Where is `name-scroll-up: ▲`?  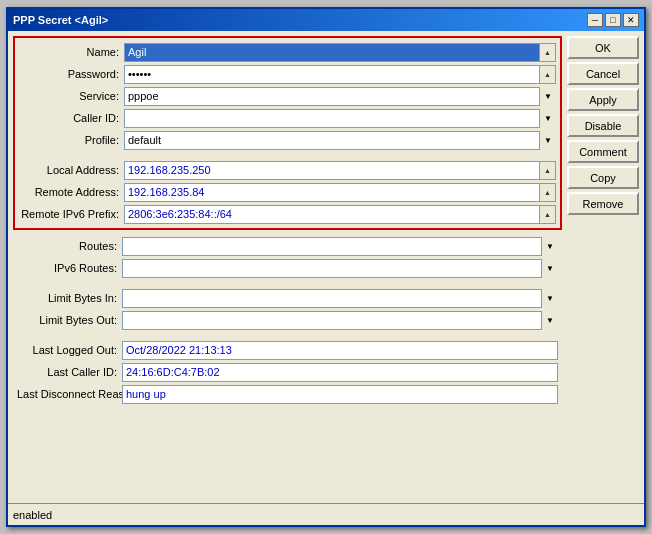 name-scroll-up: ▲ is located at coordinates (548, 52).